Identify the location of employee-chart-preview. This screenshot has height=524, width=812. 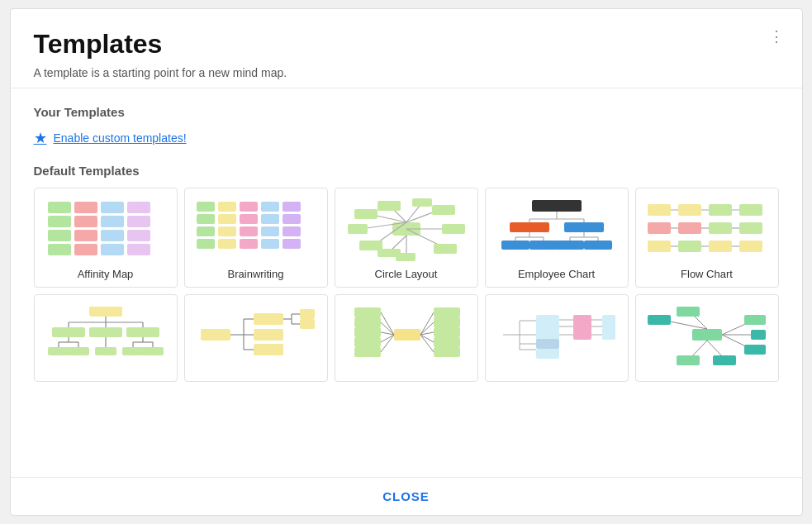
(557, 228).